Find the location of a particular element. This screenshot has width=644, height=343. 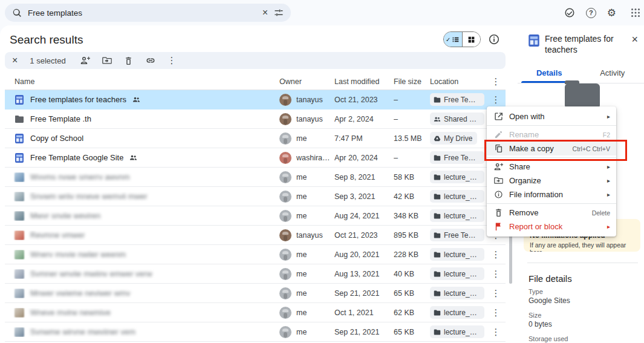

table-row: Free Template .th tanayus Apr 2, 2024 – … is located at coordinates (255, 119).